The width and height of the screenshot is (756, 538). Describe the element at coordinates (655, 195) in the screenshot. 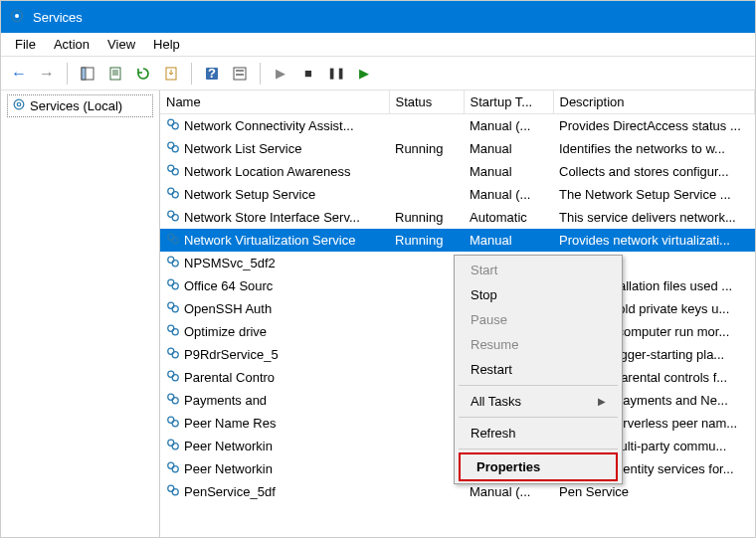

I see `service-description: The Network Setup Service ...` at that location.